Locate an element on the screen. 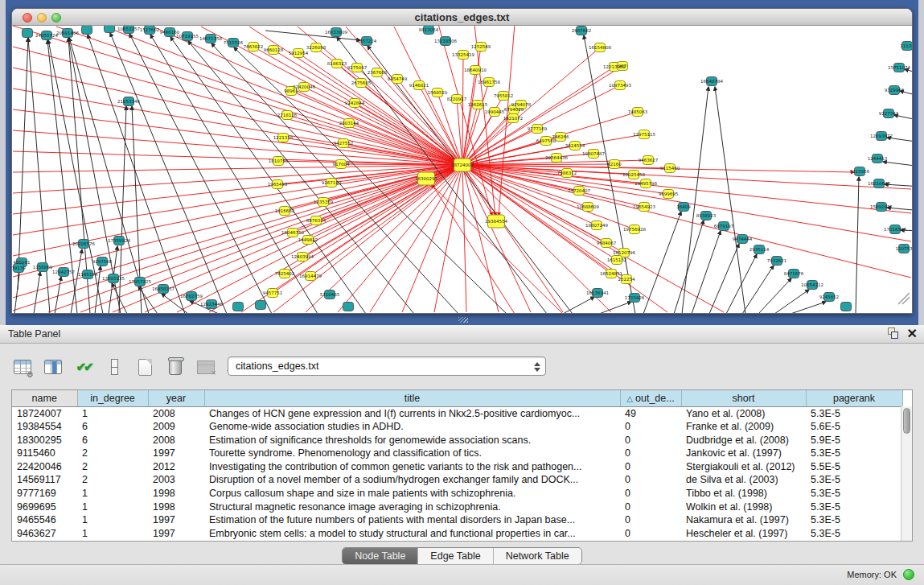 The width and height of the screenshot is (924, 585). float-panel-icon is located at coordinates (893, 333).